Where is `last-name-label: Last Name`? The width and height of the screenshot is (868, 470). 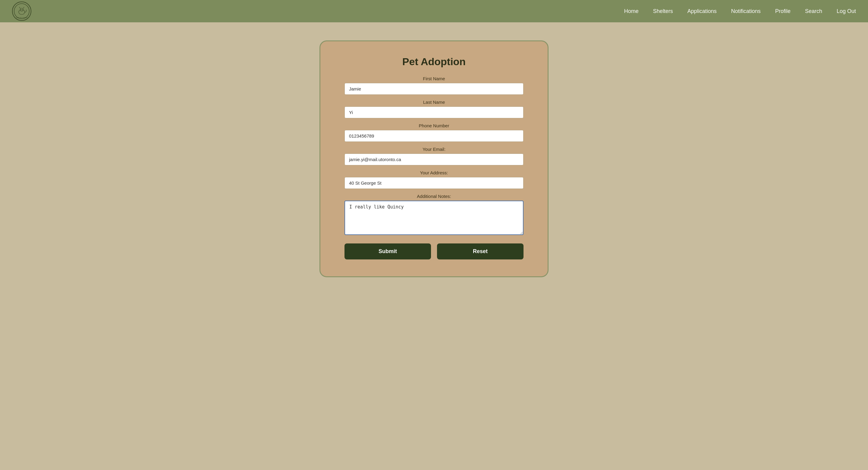 last-name-label: Last Name is located at coordinates (434, 102).